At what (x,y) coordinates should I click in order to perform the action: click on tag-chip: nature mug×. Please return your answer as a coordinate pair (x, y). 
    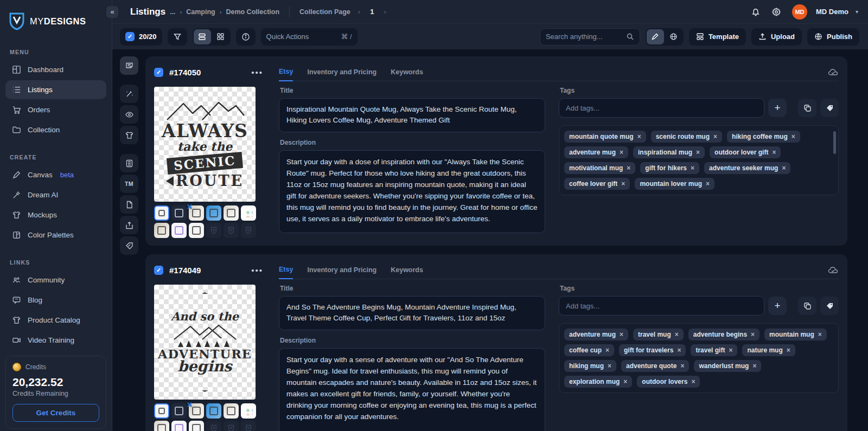
    Looking at the image, I should click on (768, 350).